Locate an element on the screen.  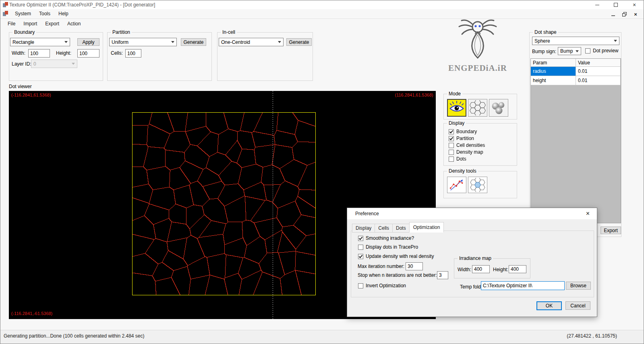
window-controls: × is located at coordinates (616, 5).